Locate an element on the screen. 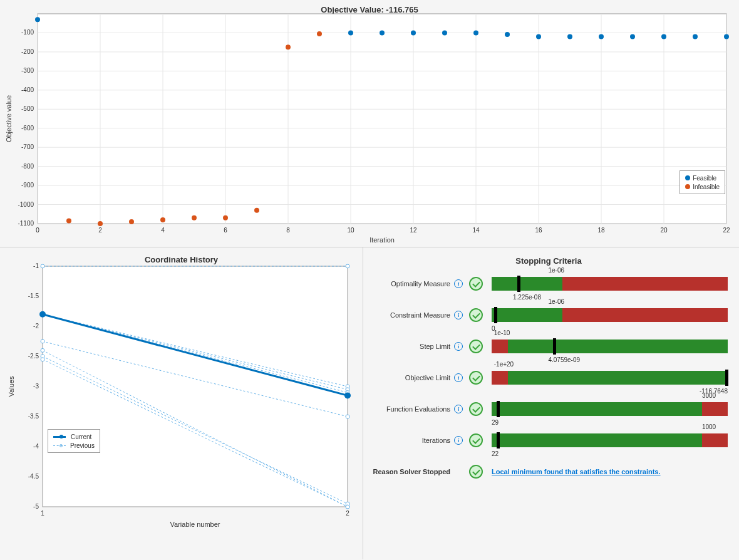 This screenshot has width=739, height=560. svg-text: 18 is located at coordinates (601, 231).